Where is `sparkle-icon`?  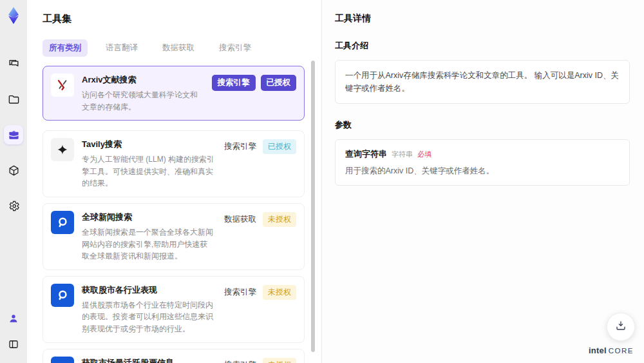
sparkle-icon is located at coordinates (62, 150).